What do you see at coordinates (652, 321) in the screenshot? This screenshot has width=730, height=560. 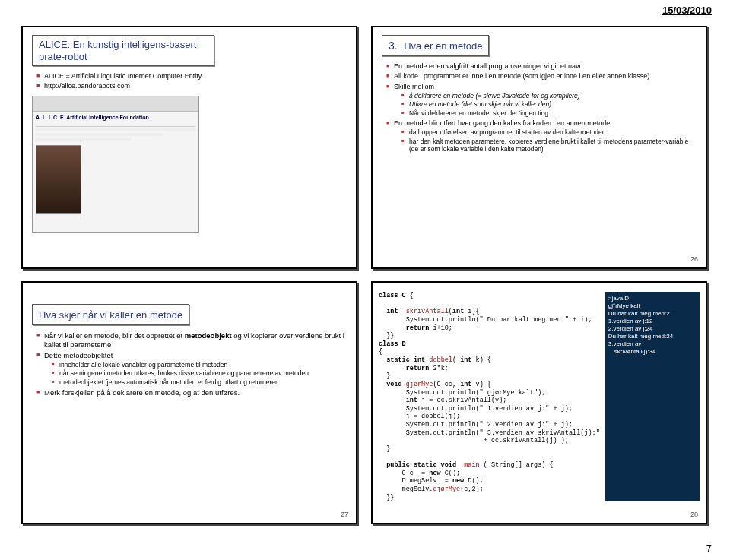 I see `out-line: 1.verdien av j:12` at bounding box center [652, 321].